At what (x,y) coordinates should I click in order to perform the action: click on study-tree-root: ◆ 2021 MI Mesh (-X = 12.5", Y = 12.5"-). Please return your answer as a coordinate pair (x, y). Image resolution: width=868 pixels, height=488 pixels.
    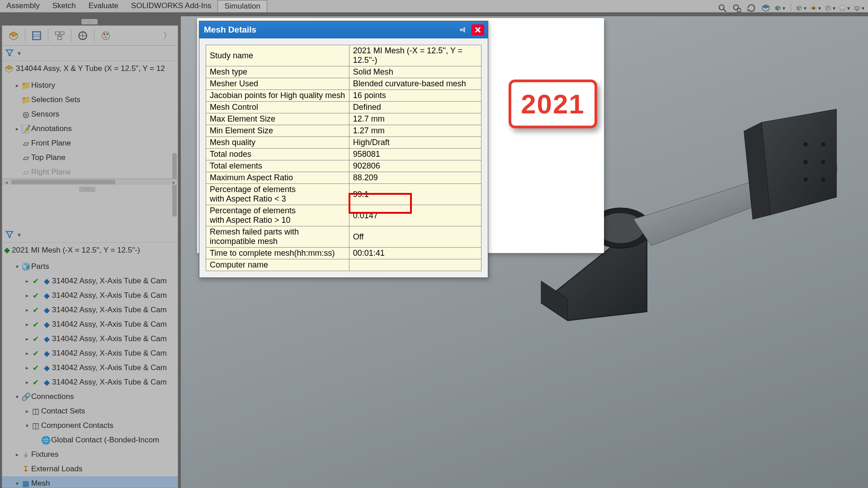
    Looking at the image, I should click on (90, 250).